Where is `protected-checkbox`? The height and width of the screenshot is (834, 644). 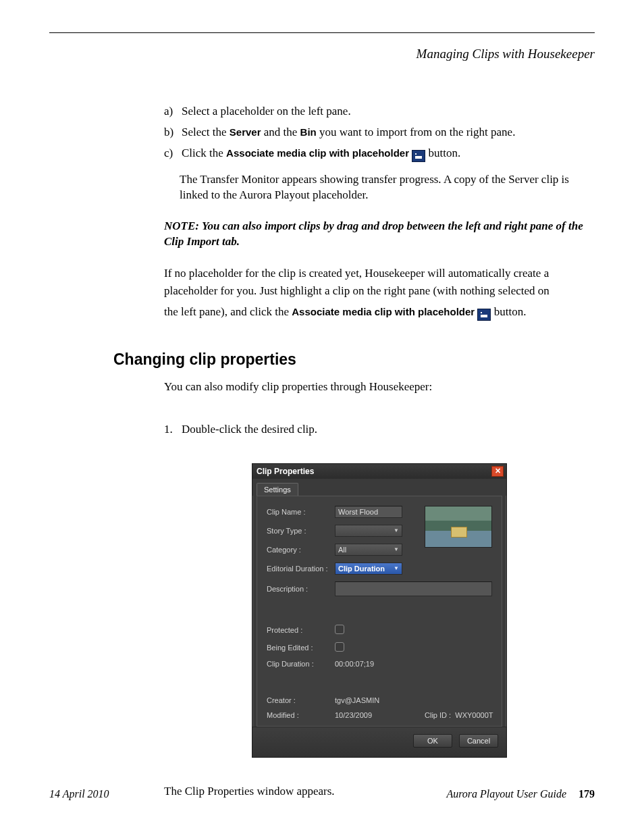 protected-checkbox is located at coordinates (340, 629).